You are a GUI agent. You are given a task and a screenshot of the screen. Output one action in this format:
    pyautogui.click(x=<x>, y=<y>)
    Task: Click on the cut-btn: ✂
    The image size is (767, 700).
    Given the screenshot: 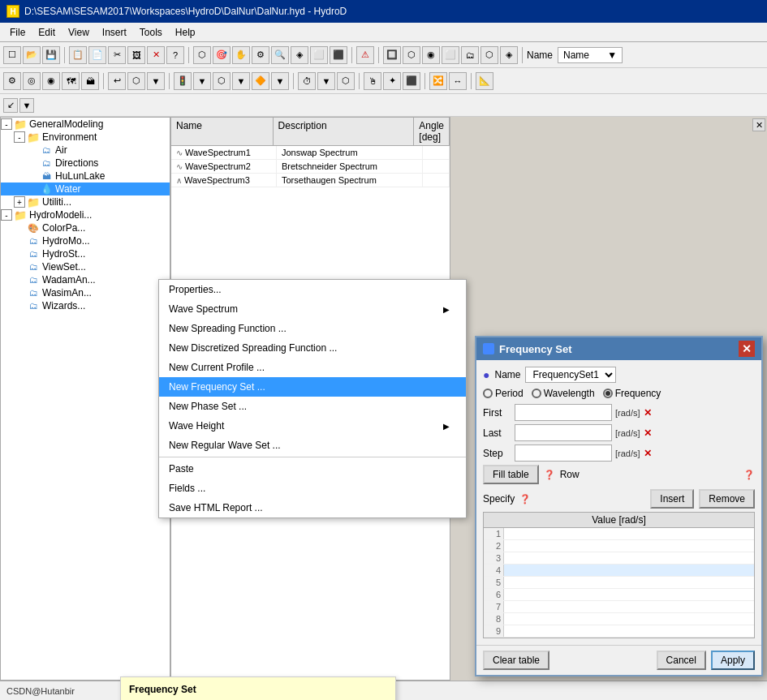 What is the action you would take?
    pyautogui.click(x=117, y=55)
    